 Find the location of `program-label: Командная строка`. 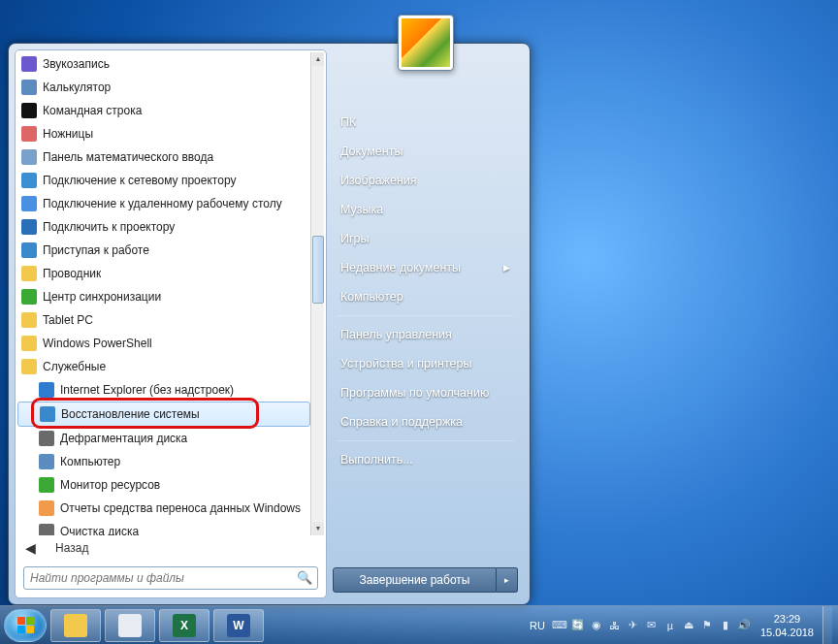

program-label: Командная строка is located at coordinates (92, 111).